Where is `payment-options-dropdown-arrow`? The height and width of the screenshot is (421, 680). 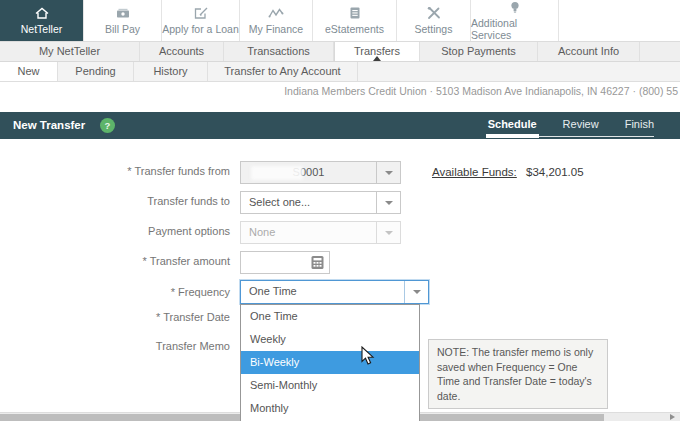
payment-options-dropdown-arrow is located at coordinates (388, 232).